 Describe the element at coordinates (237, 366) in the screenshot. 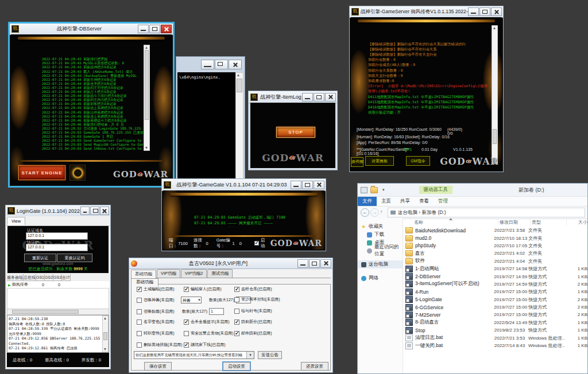

I see `start-settings-button: 启动设置` at that location.